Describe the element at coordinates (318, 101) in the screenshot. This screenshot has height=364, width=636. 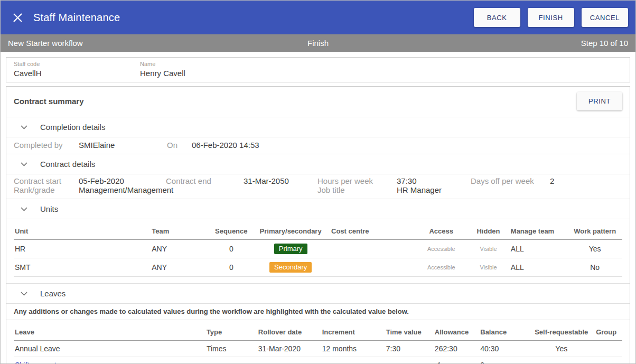
I see `contract-summary-header: Contract summary PRINT` at that location.